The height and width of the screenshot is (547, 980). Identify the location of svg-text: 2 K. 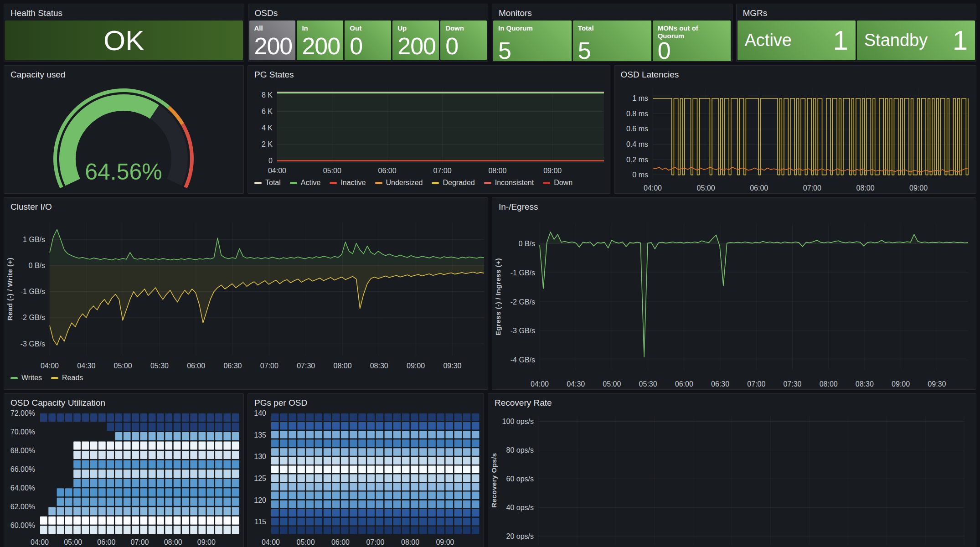
(267, 144).